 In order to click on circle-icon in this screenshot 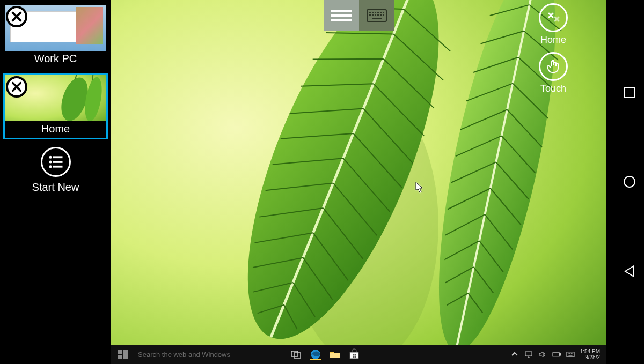, I will do `click(630, 182)`.